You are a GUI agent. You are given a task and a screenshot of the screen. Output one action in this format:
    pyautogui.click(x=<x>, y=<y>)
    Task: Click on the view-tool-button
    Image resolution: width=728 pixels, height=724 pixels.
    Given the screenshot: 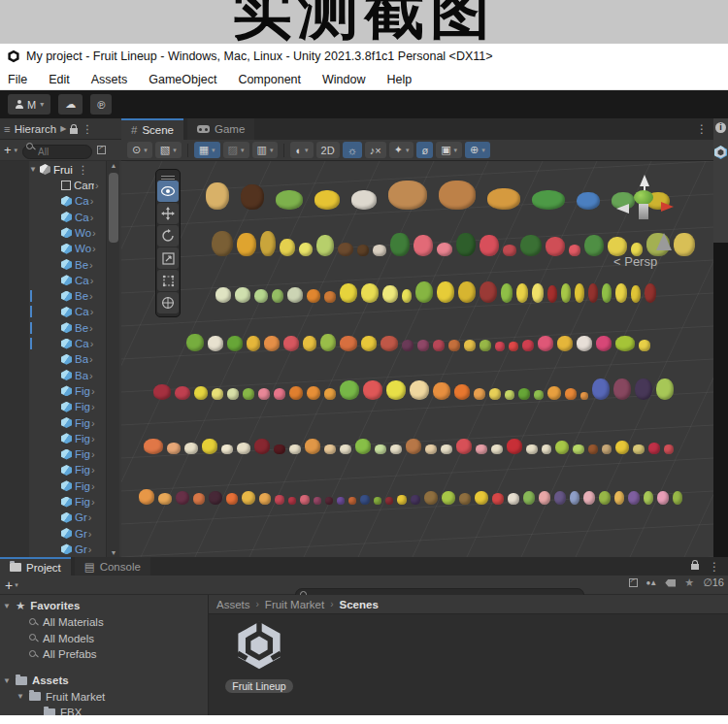 What is the action you would take?
    pyautogui.click(x=168, y=191)
    